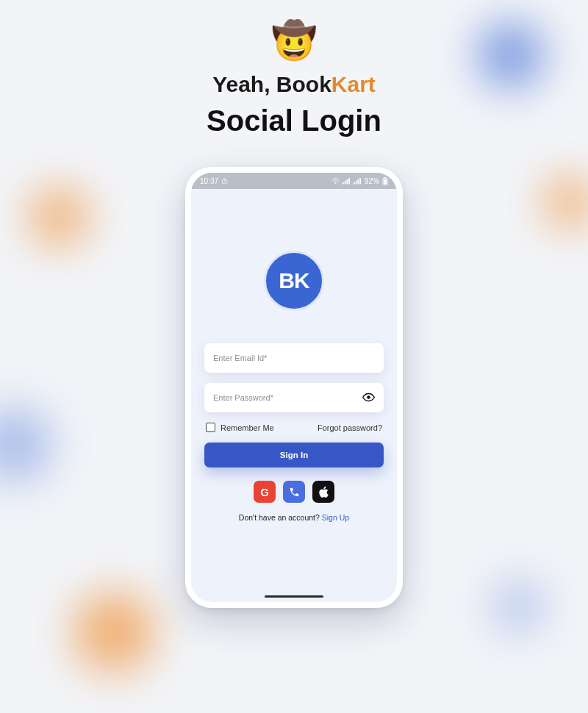 This screenshot has height=713, width=588. I want to click on clock-icon, so click(225, 181).